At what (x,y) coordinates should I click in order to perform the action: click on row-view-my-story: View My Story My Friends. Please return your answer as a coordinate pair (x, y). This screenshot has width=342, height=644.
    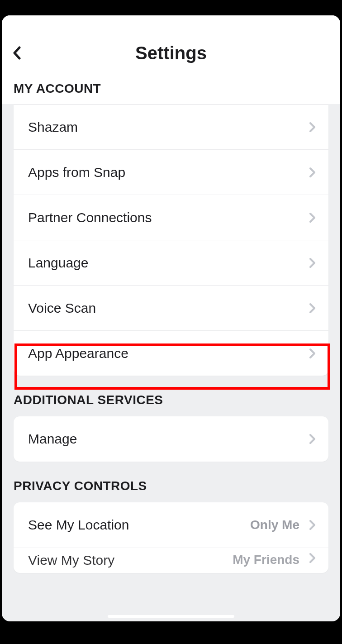
    Looking at the image, I should click on (171, 560).